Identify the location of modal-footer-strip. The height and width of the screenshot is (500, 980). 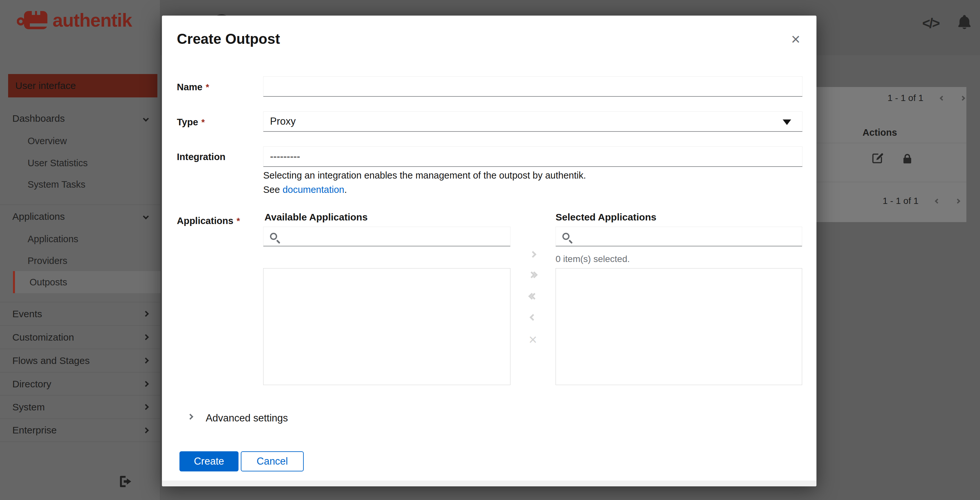
(489, 483).